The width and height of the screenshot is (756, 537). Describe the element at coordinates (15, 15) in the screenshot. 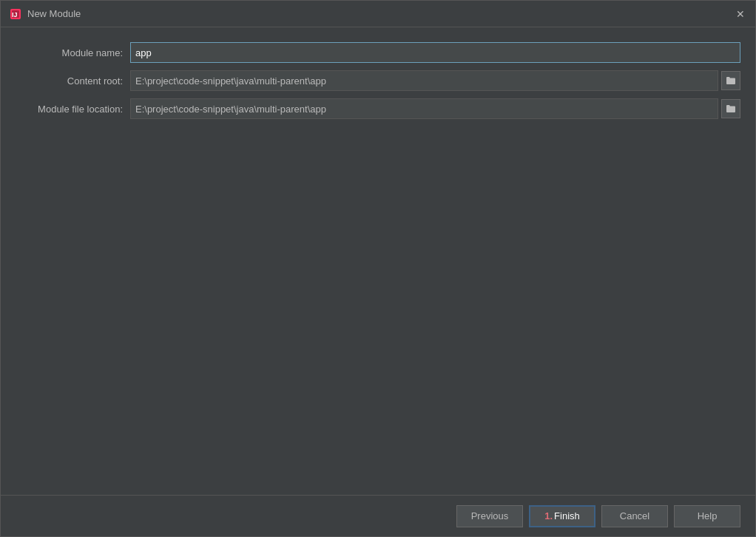

I see `svg-text: IJ` at that location.